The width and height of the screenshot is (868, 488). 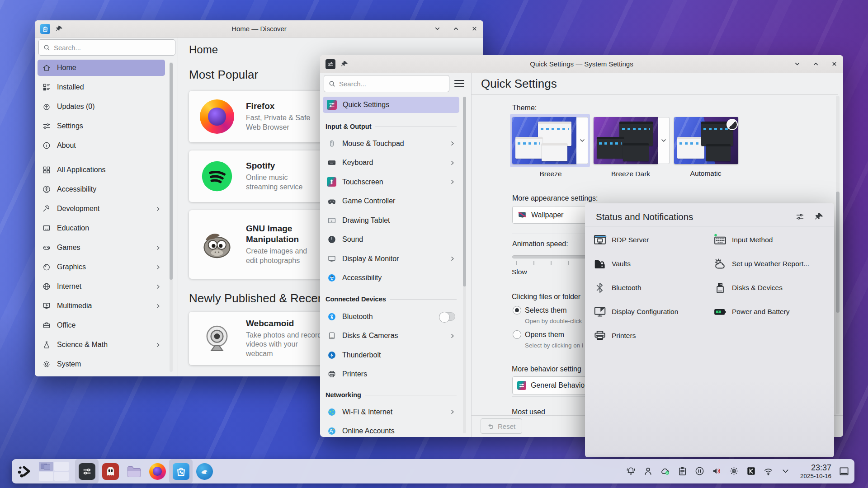 I want to click on clock: 23:37 2025-10-16, so click(x=816, y=471).